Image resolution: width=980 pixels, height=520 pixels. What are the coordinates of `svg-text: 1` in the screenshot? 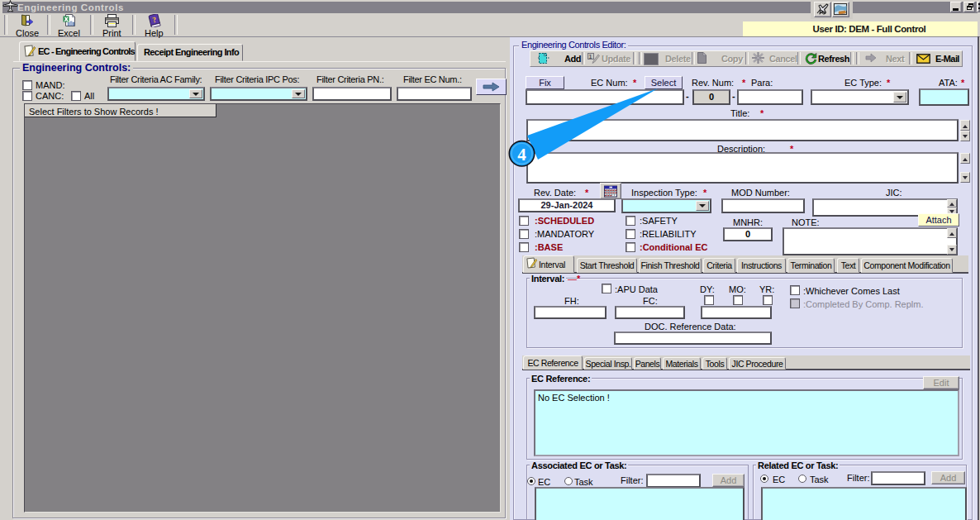 It's located at (591, 56).